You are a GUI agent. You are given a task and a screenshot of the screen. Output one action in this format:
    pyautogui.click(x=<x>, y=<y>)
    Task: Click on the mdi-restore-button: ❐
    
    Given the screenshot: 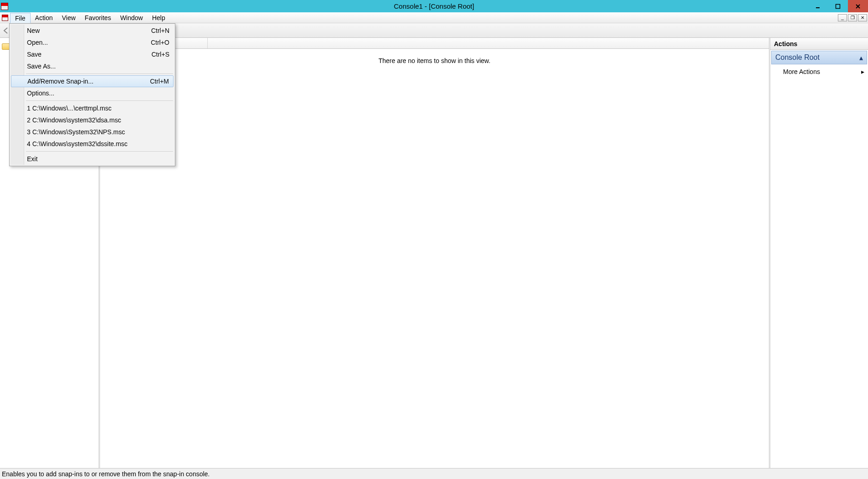 What is the action you would take?
    pyautogui.click(x=852, y=18)
    